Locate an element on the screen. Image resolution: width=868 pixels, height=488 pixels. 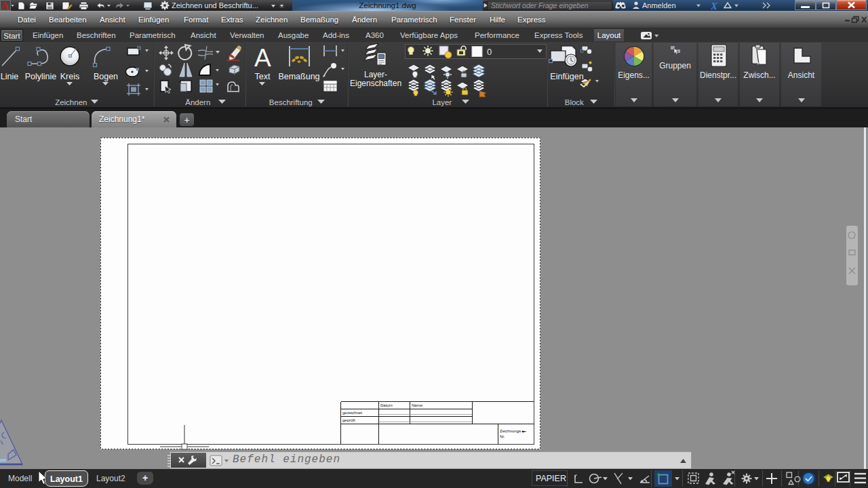
svg-text: gezeichnet is located at coordinates (353, 413).